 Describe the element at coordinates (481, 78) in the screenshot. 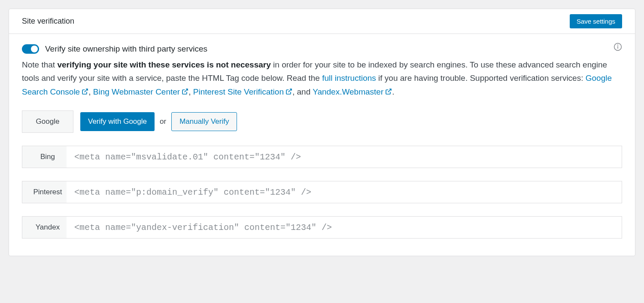

I see `desc-part3: if you are having trouble. Supported ver…` at that location.